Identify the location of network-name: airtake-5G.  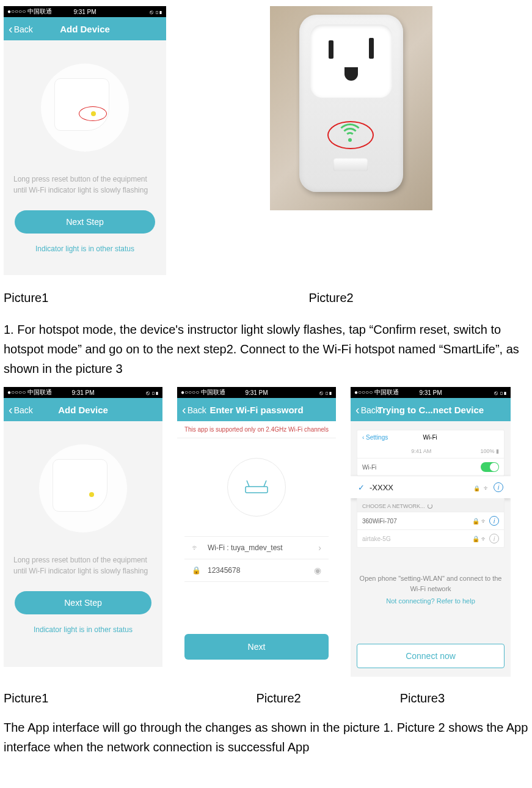
(376, 539).